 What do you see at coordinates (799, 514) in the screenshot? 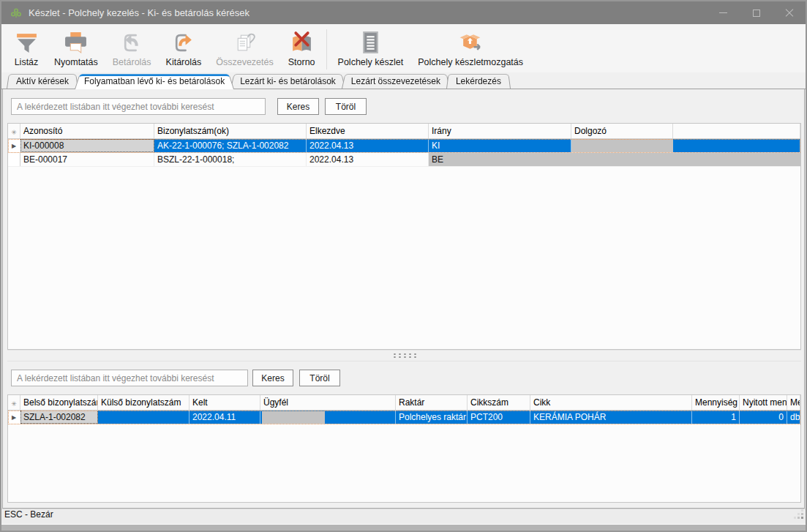
I see `resize-grip` at bounding box center [799, 514].